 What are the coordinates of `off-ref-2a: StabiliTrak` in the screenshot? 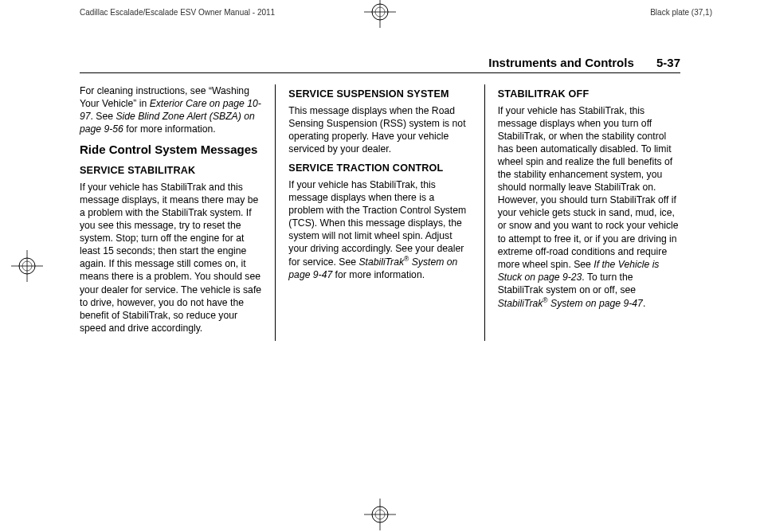 It's located at (521, 303).